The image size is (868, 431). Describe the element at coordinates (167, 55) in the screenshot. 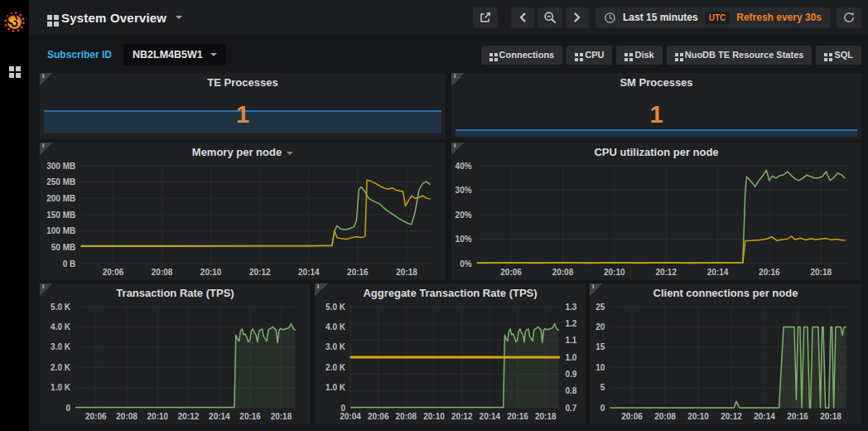

I see `variable-value: NB2LM4B5W1` at that location.